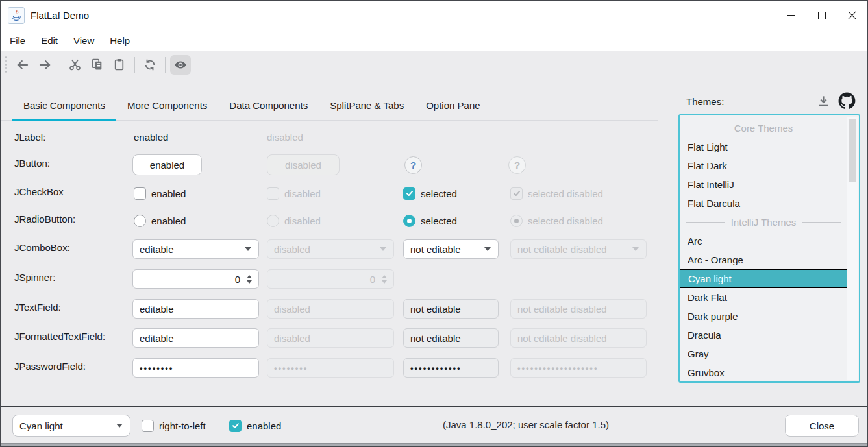 This screenshot has width=868, height=447. Describe the element at coordinates (557, 193) in the screenshot. I see `jcheckbox-selected-disabled: selected disabled` at that location.